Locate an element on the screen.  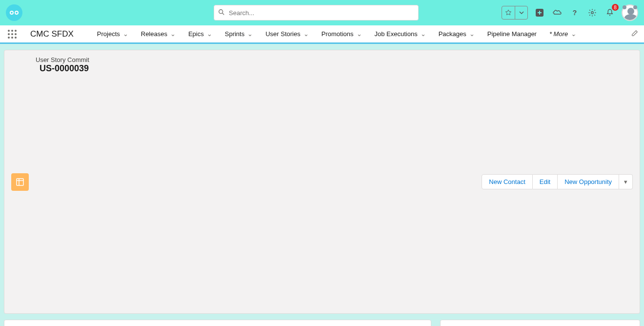
right-panel-header: SFDX Commit View Job Execution is located at coordinates (540, 323).